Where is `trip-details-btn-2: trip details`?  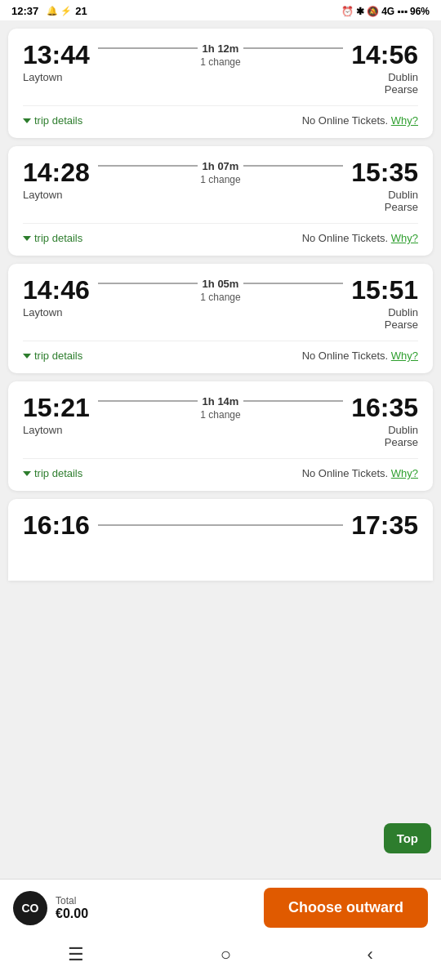
trip-details-btn-2: trip details is located at coordinates (52, 238).